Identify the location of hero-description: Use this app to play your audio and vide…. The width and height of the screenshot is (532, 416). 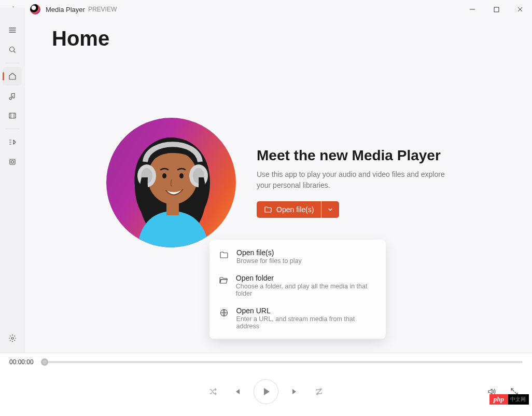
(355, 180).